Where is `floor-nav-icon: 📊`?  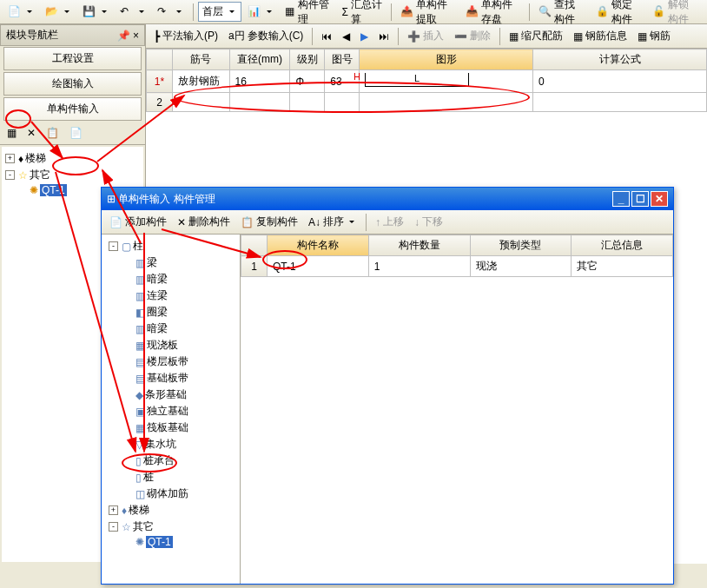 floor-nav-icon: 📊 is located at coordinates (261, 12).